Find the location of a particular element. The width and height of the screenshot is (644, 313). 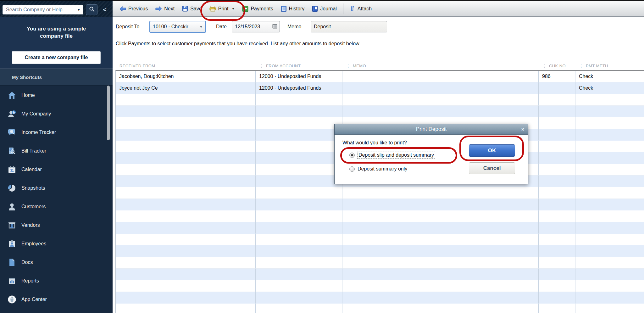

column-header-pmt_meth: ⋮PMT METH. is located at coordinates (609, 66).